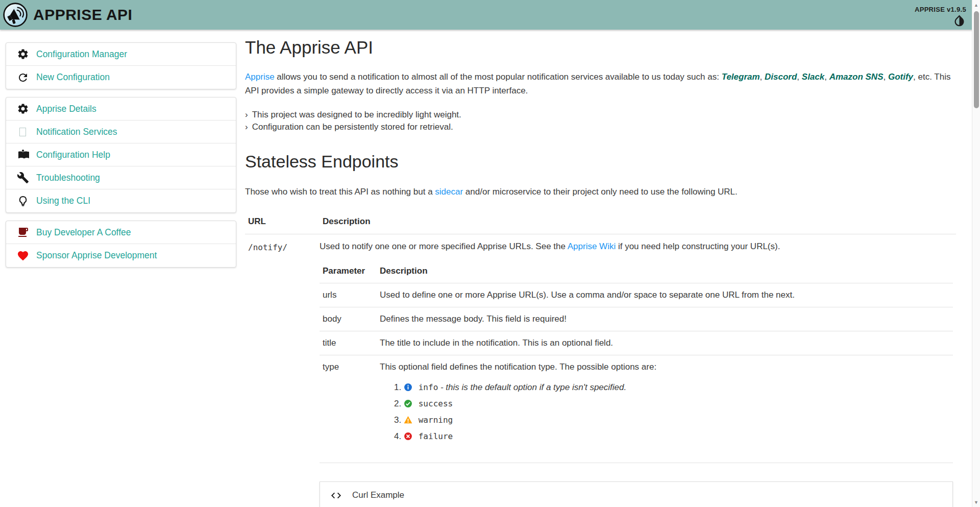 Image resolution: width=980 pixels, height=507 pixels. What do you see at coordinates (348, 320) in the screenshot?
I see `param-name: body` at bounding box center [348, 320].